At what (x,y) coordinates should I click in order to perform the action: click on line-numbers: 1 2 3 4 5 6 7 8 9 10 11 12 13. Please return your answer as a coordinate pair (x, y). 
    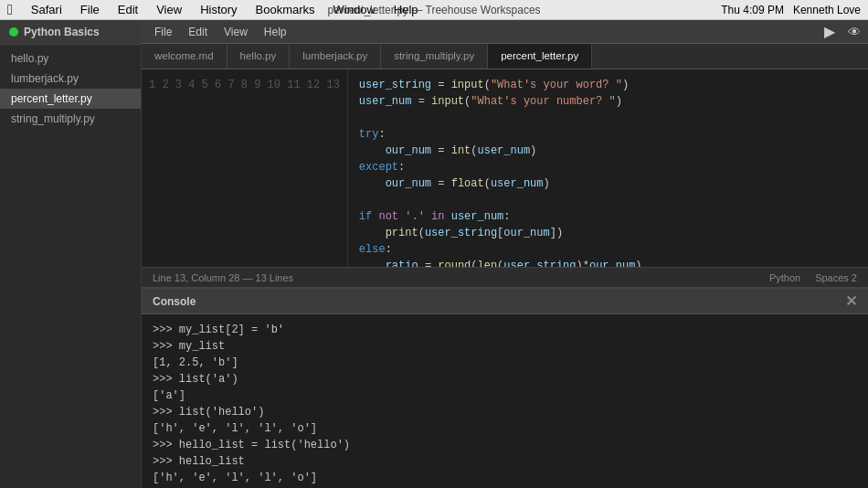
    Looking at the image, I should click on (245, 168).